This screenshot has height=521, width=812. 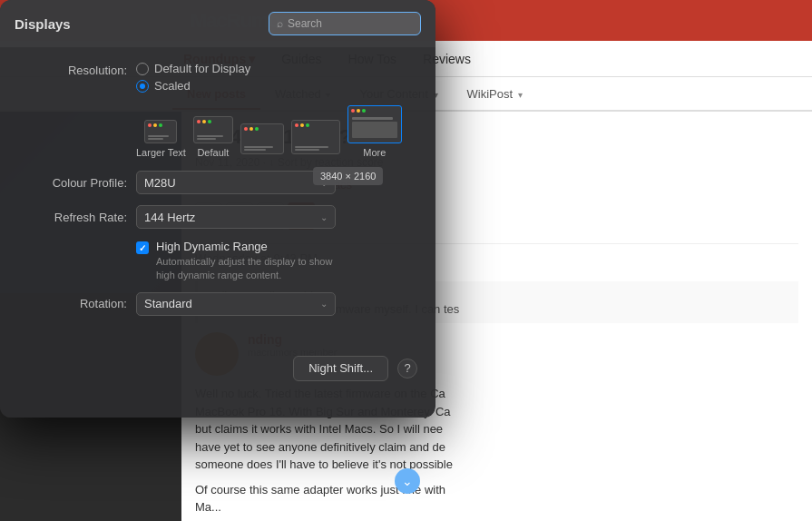 I want to click on resolution-option-scaled: Scaled, so click(x=193, y=85).